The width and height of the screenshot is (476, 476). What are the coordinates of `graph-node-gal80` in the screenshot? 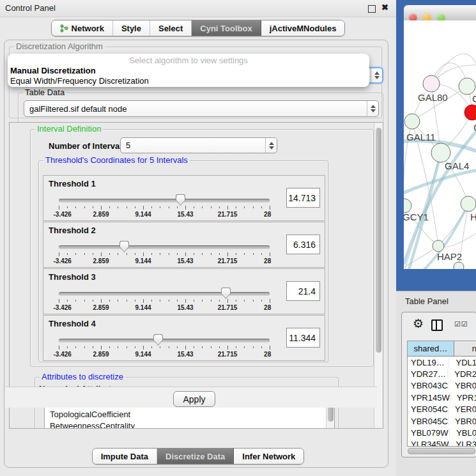 It's located at (431, 84).